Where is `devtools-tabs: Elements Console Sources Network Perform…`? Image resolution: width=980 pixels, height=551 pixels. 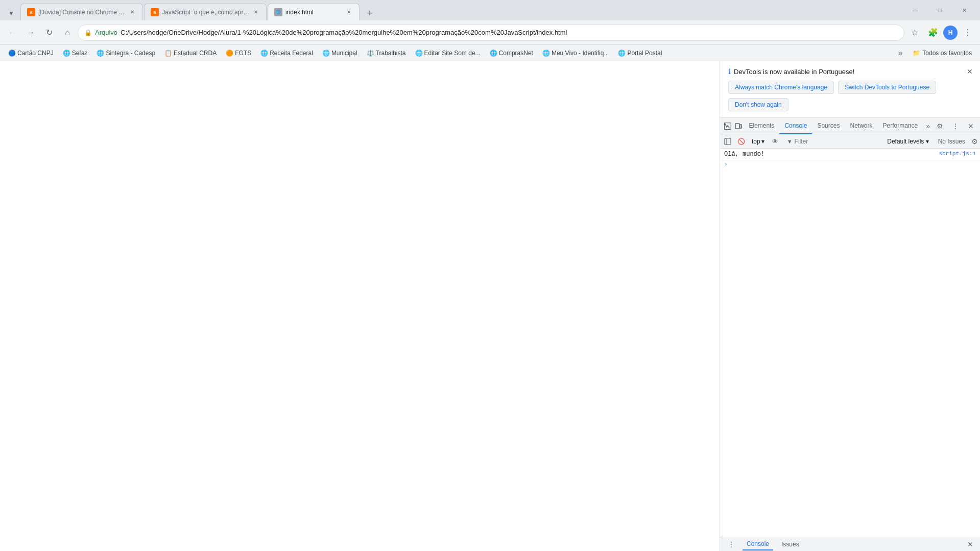 devtools-tabs: Elements Console Sources Network Perform… is located at coordinates (839, 126).